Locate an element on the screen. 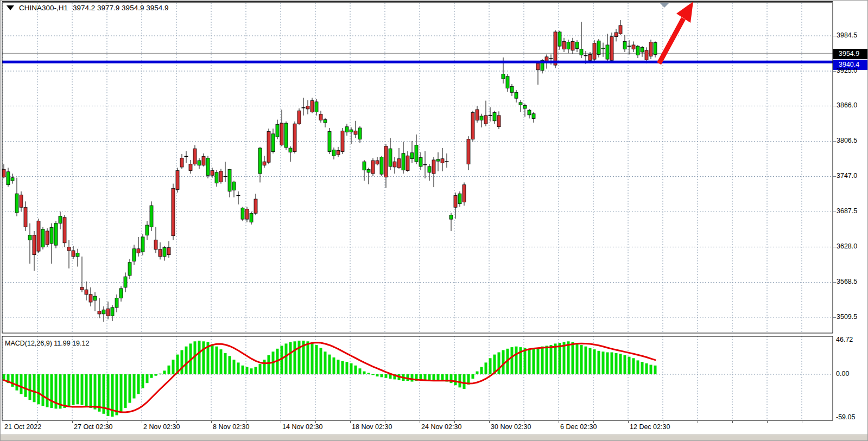 The width and height of the screenshot is (868, 441). time-axis-label: 6 Dec 02:30 is located at coordinates (579, 427).